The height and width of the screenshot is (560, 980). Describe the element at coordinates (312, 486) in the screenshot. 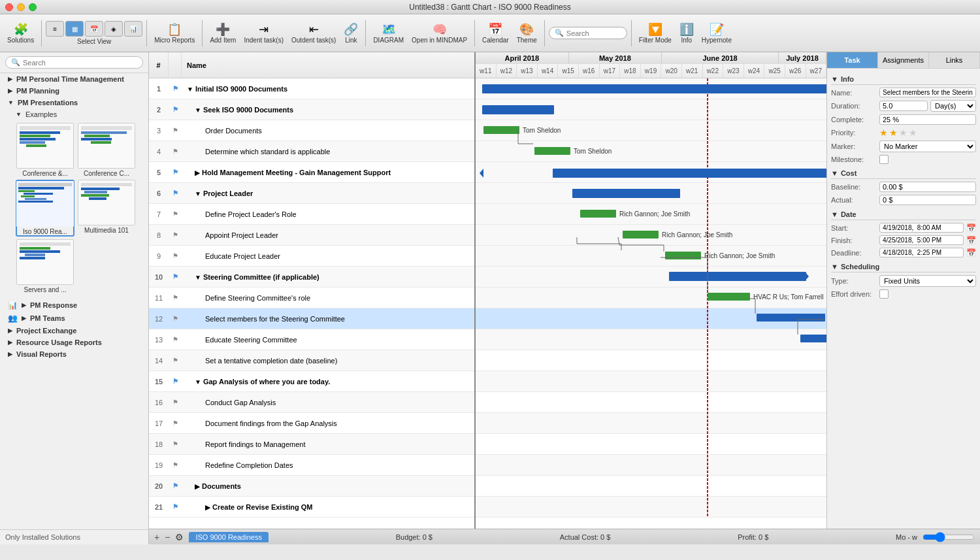

I see `table-row: 20 ⚑ ▶Documents` at that location.